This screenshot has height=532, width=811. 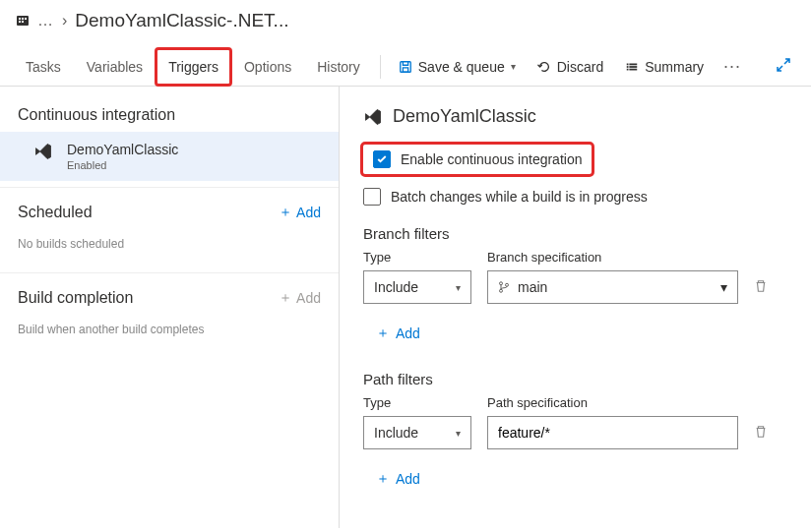 What do you see at coordinates (465, 116) in the screenshot?
I see `content-title: DemoYamlClassic` at bounding box center [465, 116].